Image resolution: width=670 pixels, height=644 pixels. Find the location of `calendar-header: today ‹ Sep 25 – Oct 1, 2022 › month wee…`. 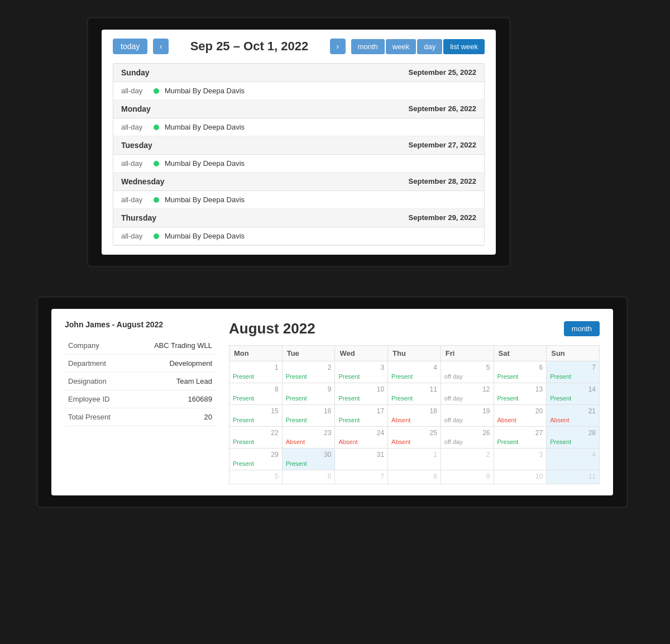

calendar-header: today ‹ Sep 25 – Oct 1, 2022 › month wee… is located at coordinates (299, 46).